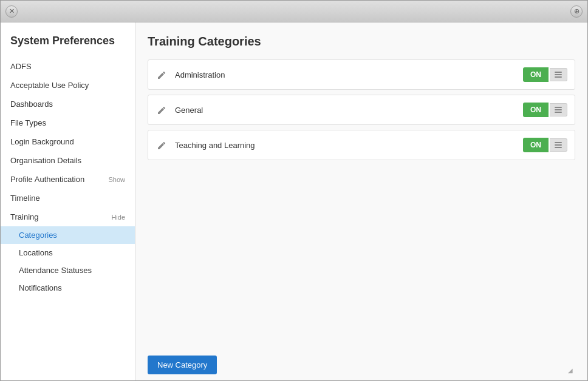  I want to click on sub-item-label: Locations, so click(36, 252).